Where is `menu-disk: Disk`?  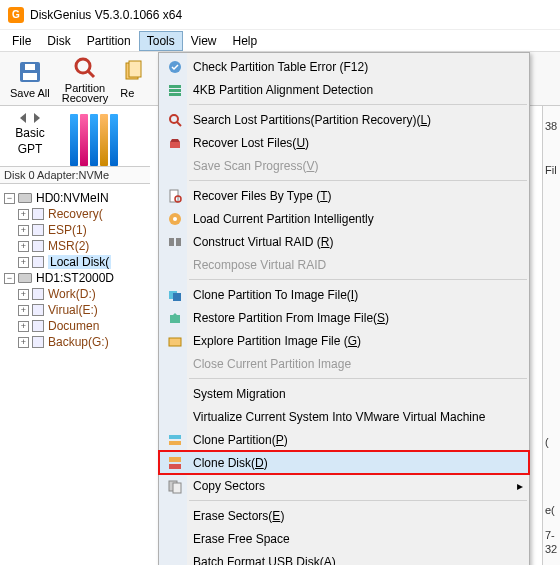
menu-disk: Disk is located at coordinates (58, 41).